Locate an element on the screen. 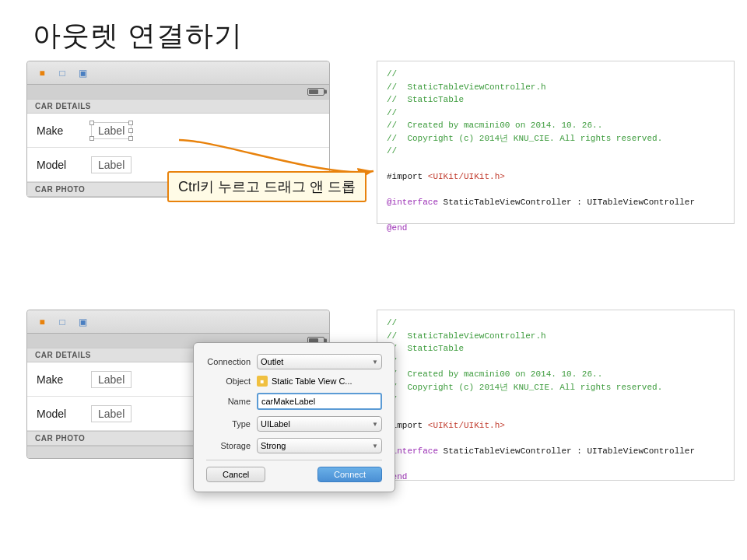 This screenshot has height=560, width=747. sim-statusbar-top is located at coordinates (178, 92).